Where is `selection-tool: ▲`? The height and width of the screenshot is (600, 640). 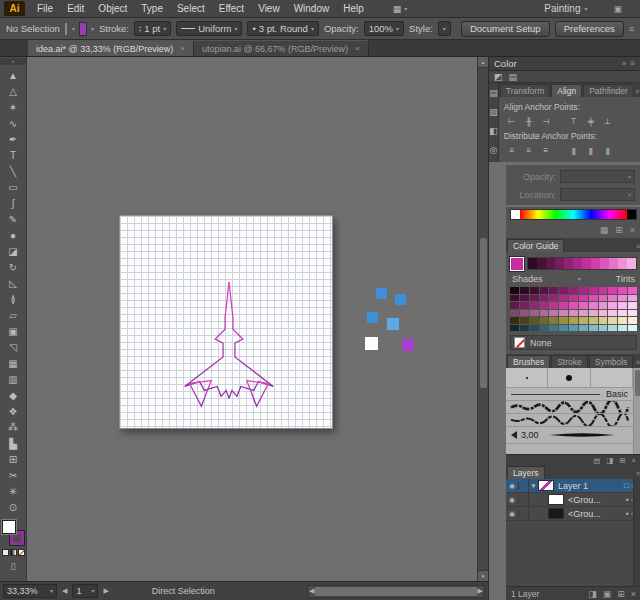 selection-tool: ▲ is located at coordinates (14, 75).